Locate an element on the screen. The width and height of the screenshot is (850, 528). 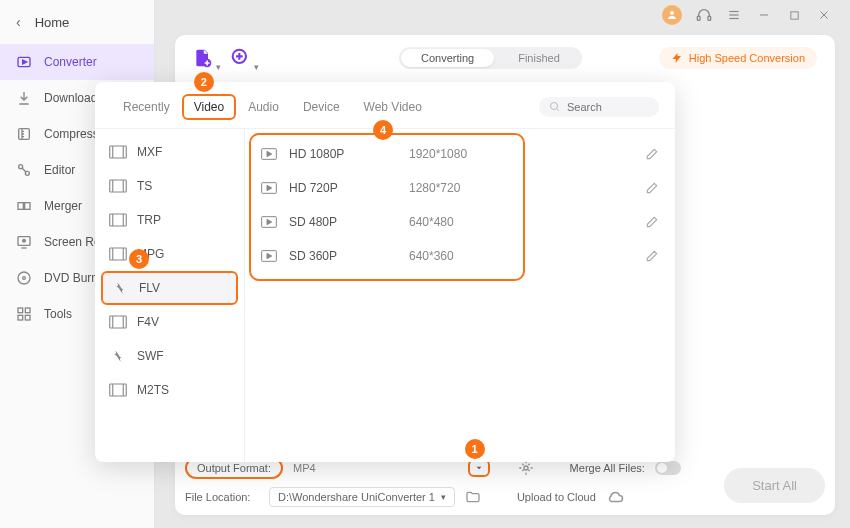
highspeed-button: High Speed Conversion is located at coordinates (738, 58).